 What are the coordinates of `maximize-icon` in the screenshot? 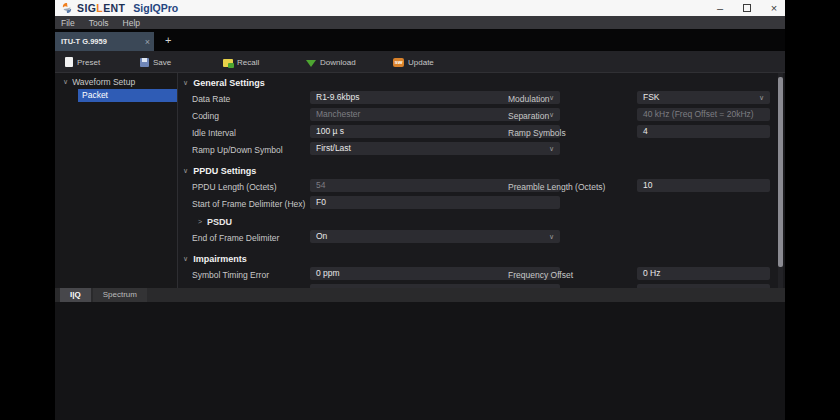 It's located at (747, 8).